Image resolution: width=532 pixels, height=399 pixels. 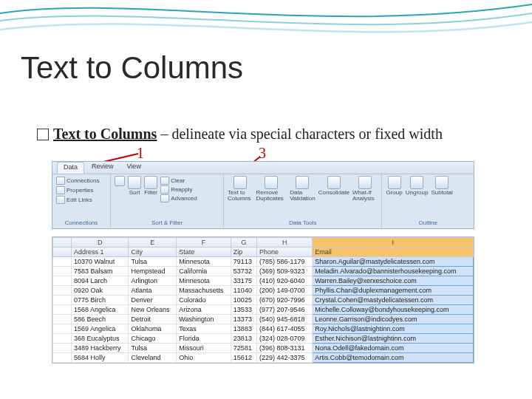 I want to click on cell: Chicago, so click(x=152, y=338).